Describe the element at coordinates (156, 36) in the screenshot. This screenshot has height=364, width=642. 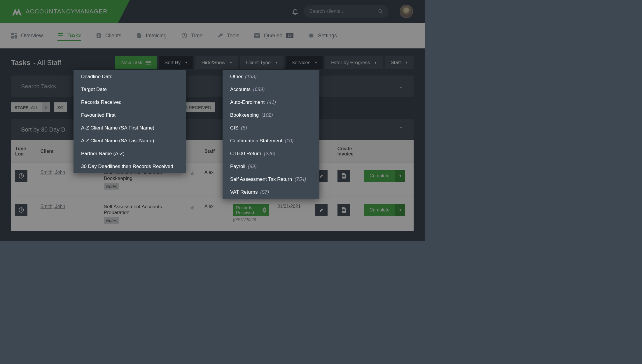
I see `nav-invoicing-label: Invoicing` at that location.